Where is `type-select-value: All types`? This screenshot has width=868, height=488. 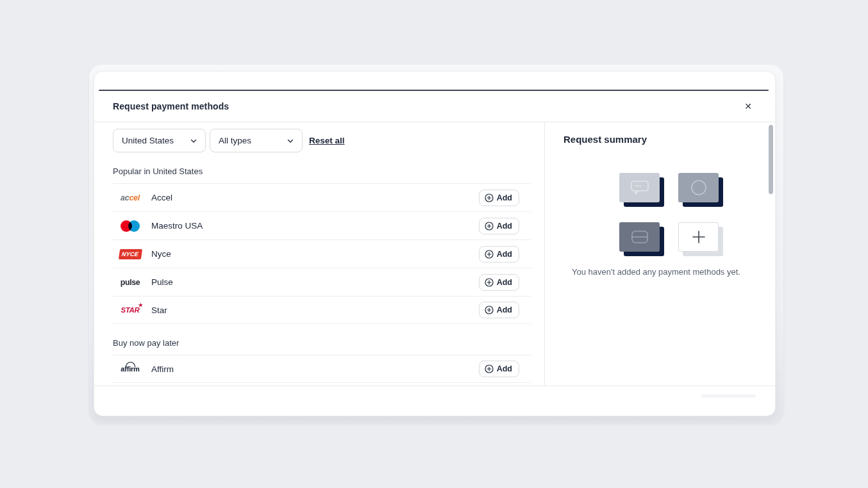 type-select-value: All types is located at coordinates (235, 141).